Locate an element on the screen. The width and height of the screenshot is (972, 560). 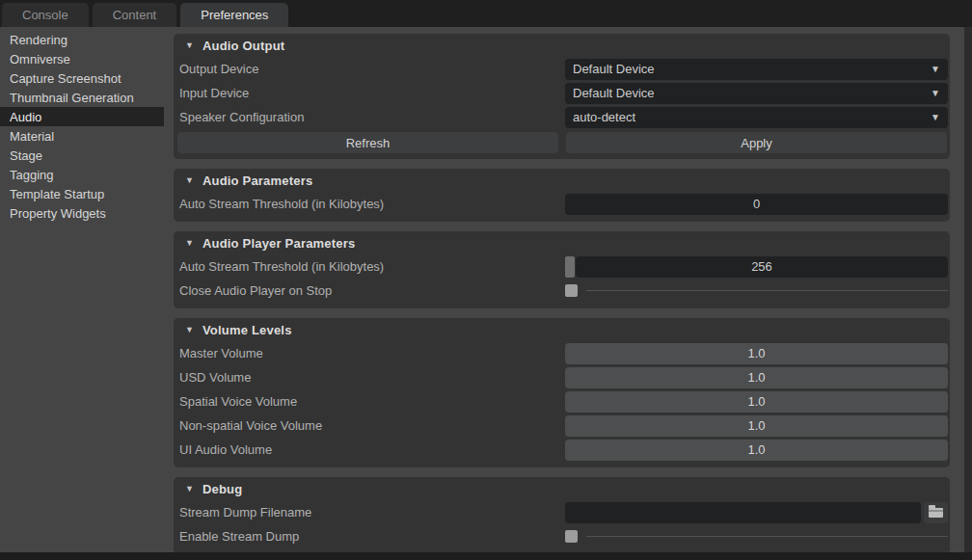
master-volume-slider: 1.0 is located at coordinates (756, 354).